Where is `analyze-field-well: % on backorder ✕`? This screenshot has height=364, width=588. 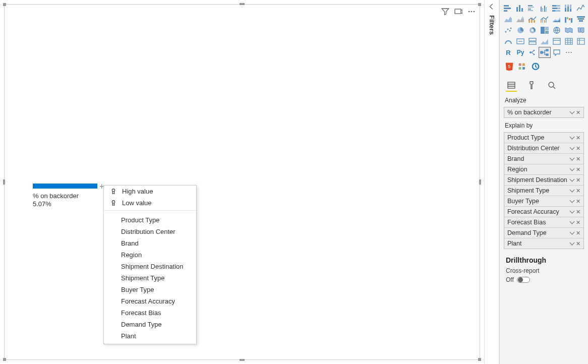 analyze-field-well: % on backorder ✕ is located at coordinates (544, 112).